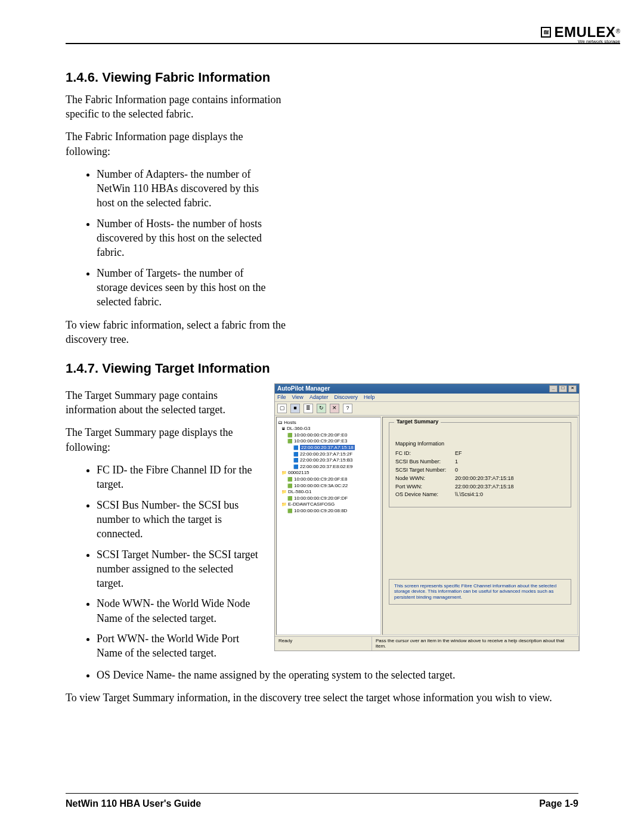  I want to click on tree-node: 10:00:00:00:C9:3A:0C:22, so click(333, 486).